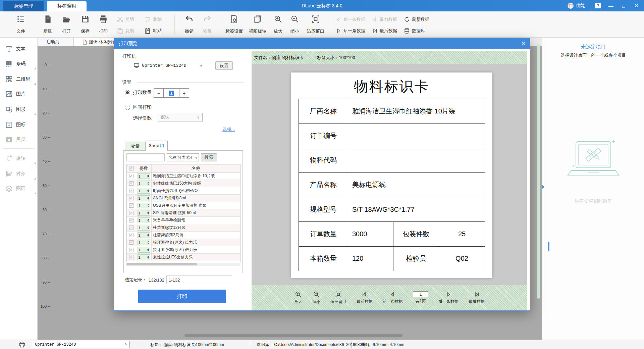 This screenshot has height=349, width=644. Describe the element at coordinates (127, 93) in the screenshot. I see `radio-selected-icon` at that location.